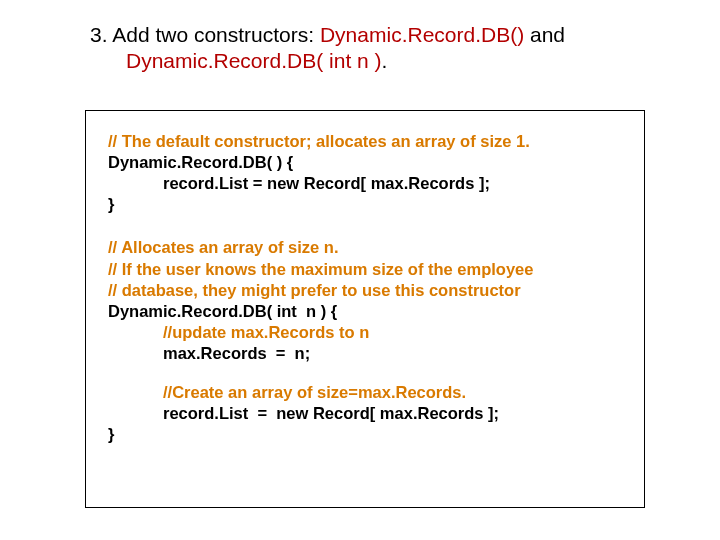 The height and width of the screenshot is (540, 720). What do you see at coordinates (205, 34) in the screenshot?
I see `title-prefix: 3. Add two constructors:` at bounding box center [205, 34].